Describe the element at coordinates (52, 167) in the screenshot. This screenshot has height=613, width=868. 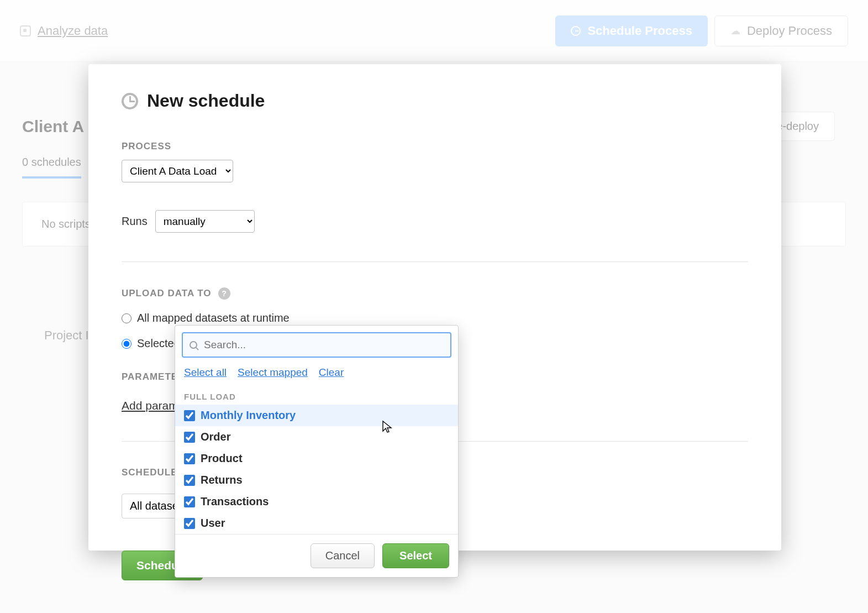
I see `schedules-tab: 0 schedules` at that location.